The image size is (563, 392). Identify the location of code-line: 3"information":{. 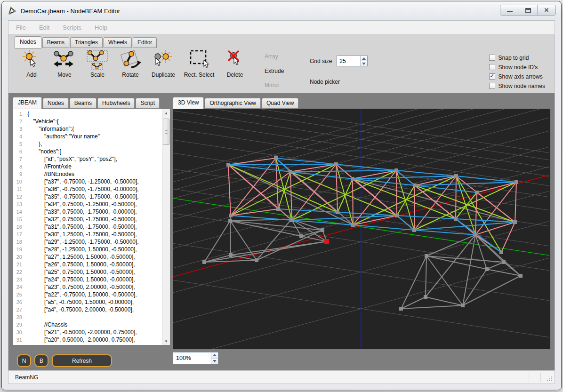
(88, 129).